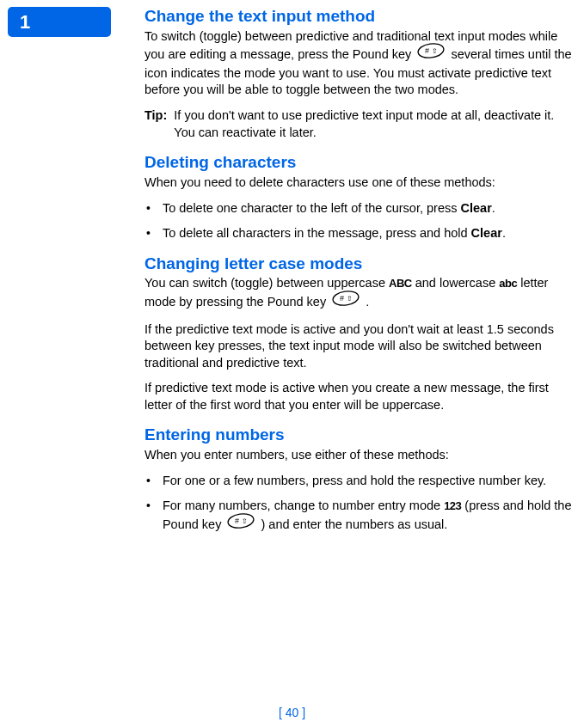 This screenshot has width=584, height=728. I want to click on bullet-text: For one or a few numbers, press and hold…, so click(354, 481).